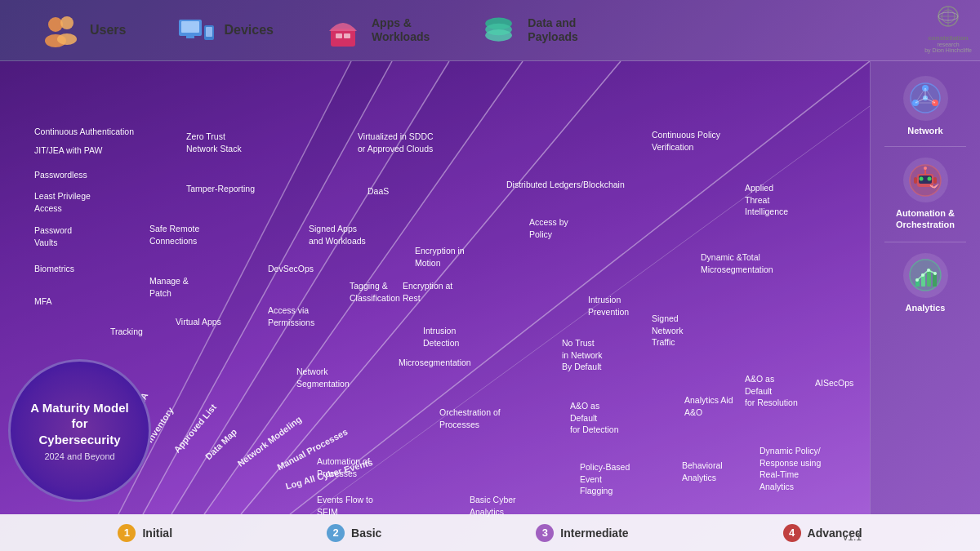 This screenshot has width=980, height=551. What do you see at coordinates (791, 469) in the screenshot?
I see `text-dynamic-policy: Dynamic Policy/Response usingReal-TimeAn…` at bounding box center [791, 469].